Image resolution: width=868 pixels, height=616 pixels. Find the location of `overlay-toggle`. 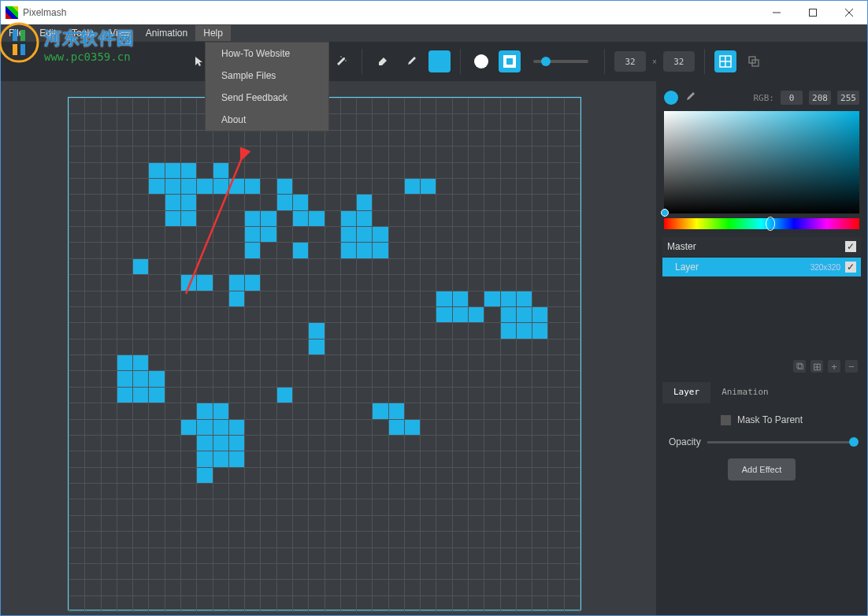

overlay-toggle is located at coordinates (754, 61).